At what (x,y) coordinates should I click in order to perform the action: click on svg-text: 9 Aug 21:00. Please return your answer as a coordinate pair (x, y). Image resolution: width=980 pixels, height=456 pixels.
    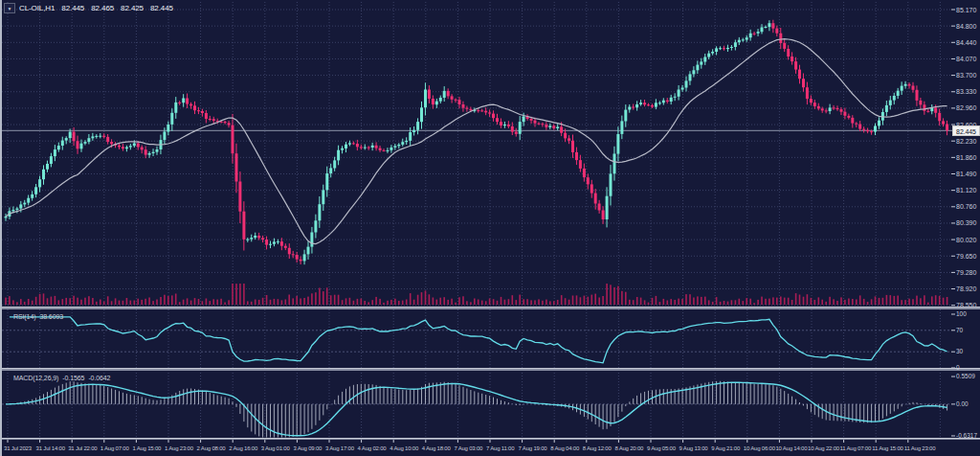
    Looking at the image, I should click on (725, 448).